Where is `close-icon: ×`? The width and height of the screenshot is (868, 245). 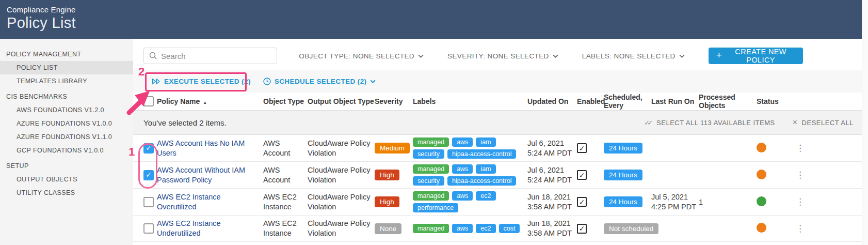 close-icon: × is located at coordinates (795, 122).